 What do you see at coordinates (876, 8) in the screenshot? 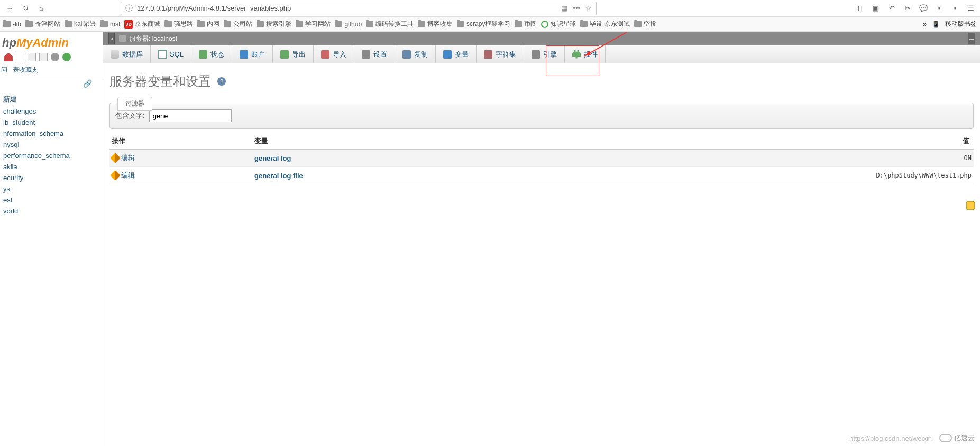
I see `sidebar-icon: ▣` at bounding box center [876, 8].